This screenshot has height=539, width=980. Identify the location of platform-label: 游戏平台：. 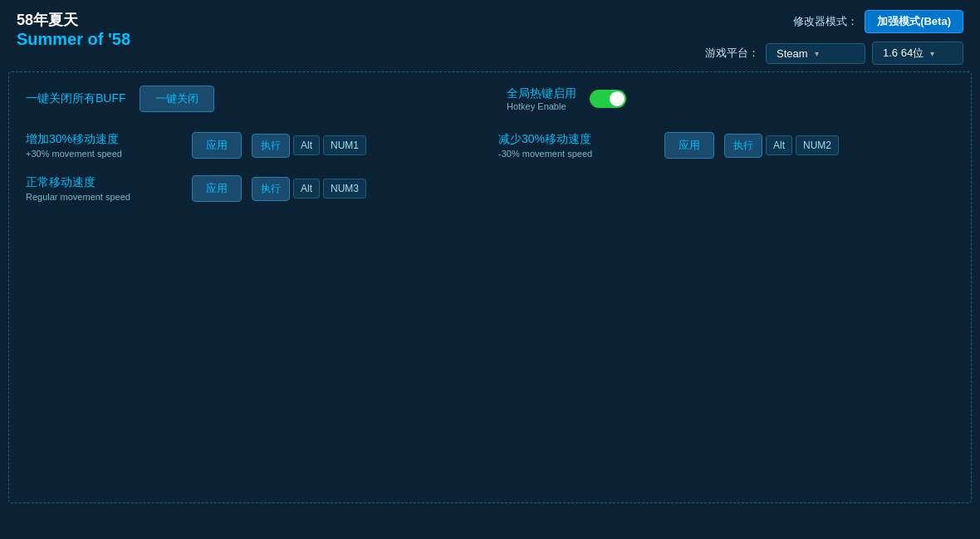
(733, 53).